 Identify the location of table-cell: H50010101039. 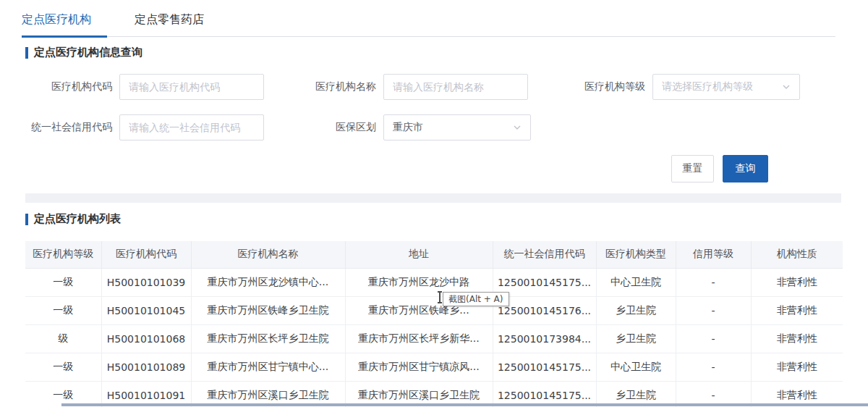
(146, 282).